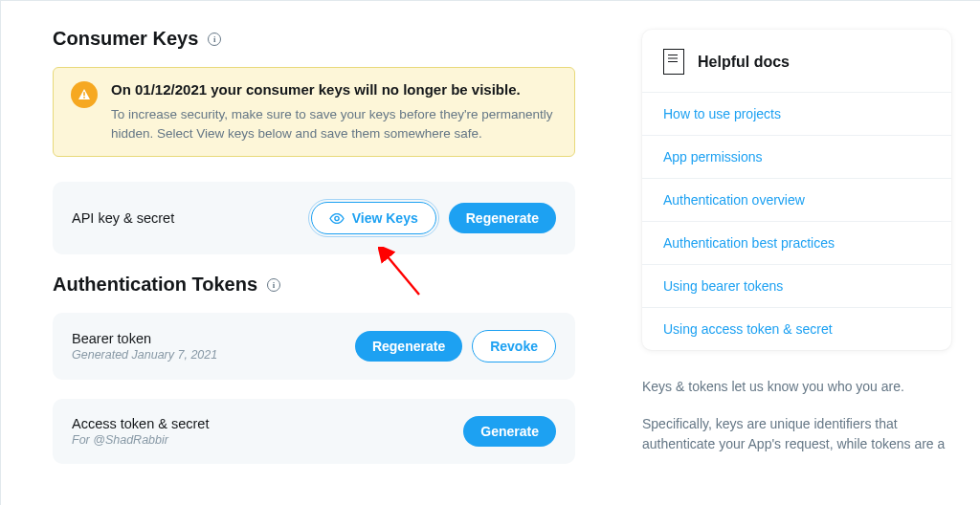  What do you see at coordinates (314, 431) in the screenshot?
I see `access-token-card: Access token & secret For @ShadRabbir Ge…` at bounding box center [314, 431].